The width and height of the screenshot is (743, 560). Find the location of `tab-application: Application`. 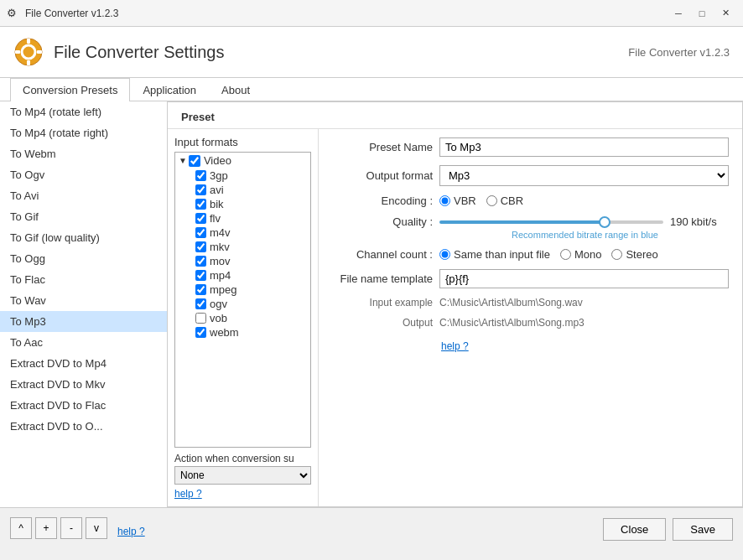

tab-application: Application is located at coordinates (169, 90).